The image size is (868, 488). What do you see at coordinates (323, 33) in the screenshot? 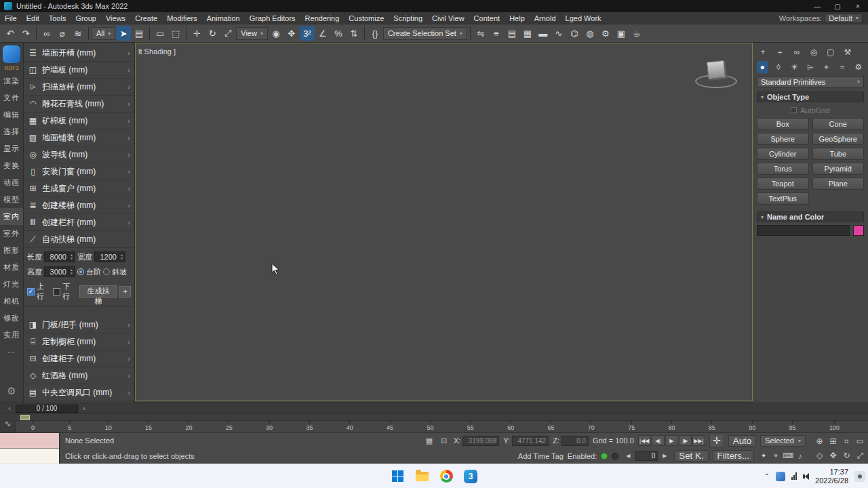
I see `angle-snap-icon: ∠` at bounding box center [323, 33].